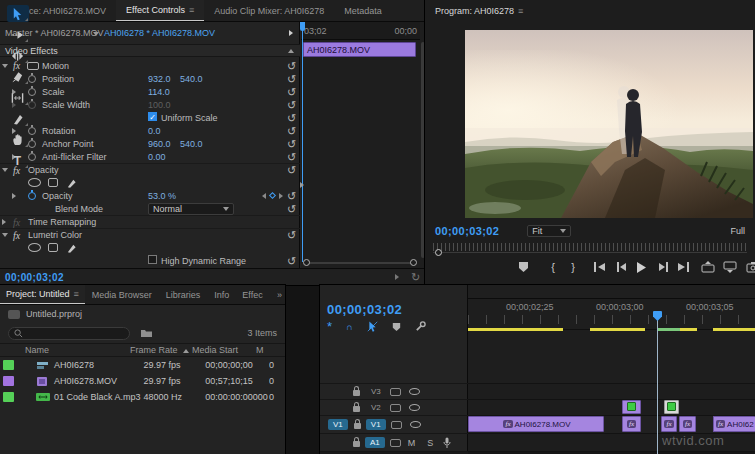  I want to click on expand-right-icon, so click(291, 33).